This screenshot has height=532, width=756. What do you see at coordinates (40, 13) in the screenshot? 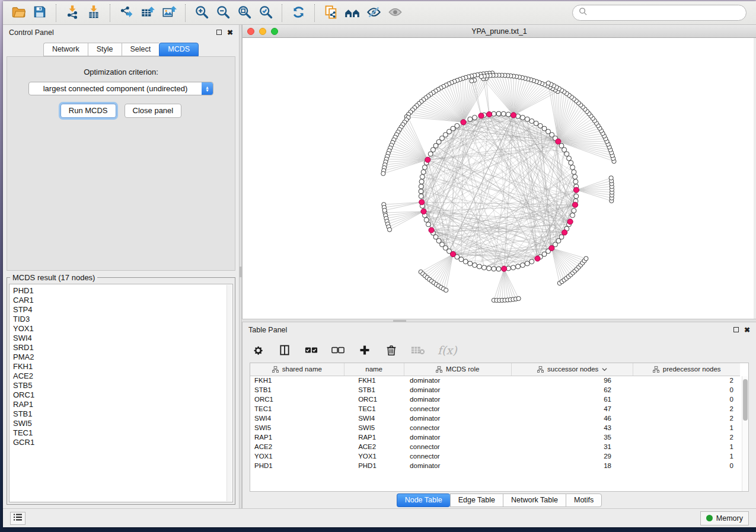
I see `save-button` at bounding box center [40, 13].